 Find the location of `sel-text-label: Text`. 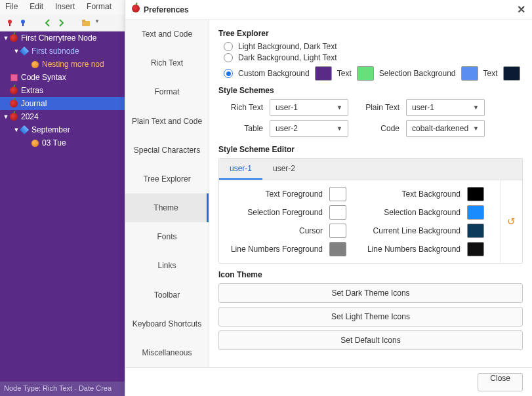

sel-text-label: Text is located at coordinates (491, 73).